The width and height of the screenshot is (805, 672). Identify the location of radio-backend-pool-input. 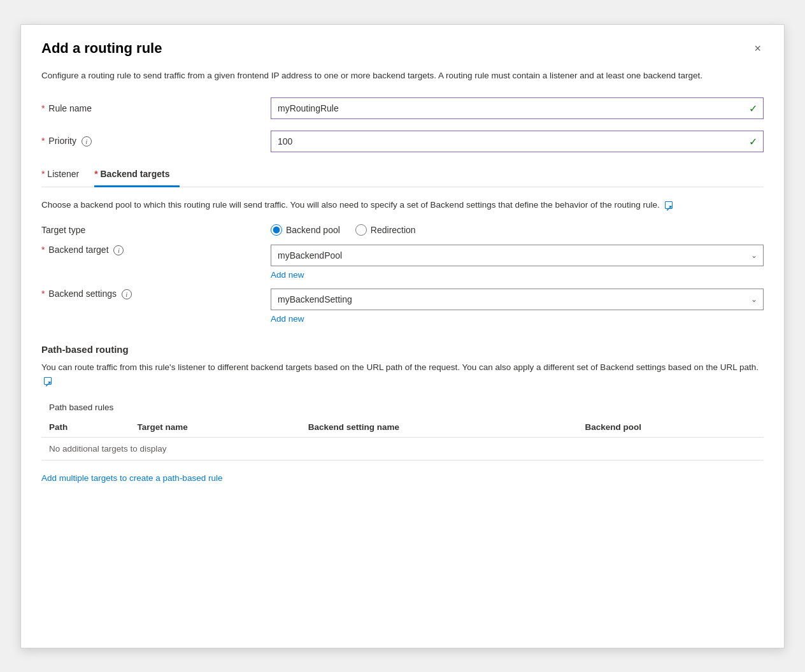
(276, 230).